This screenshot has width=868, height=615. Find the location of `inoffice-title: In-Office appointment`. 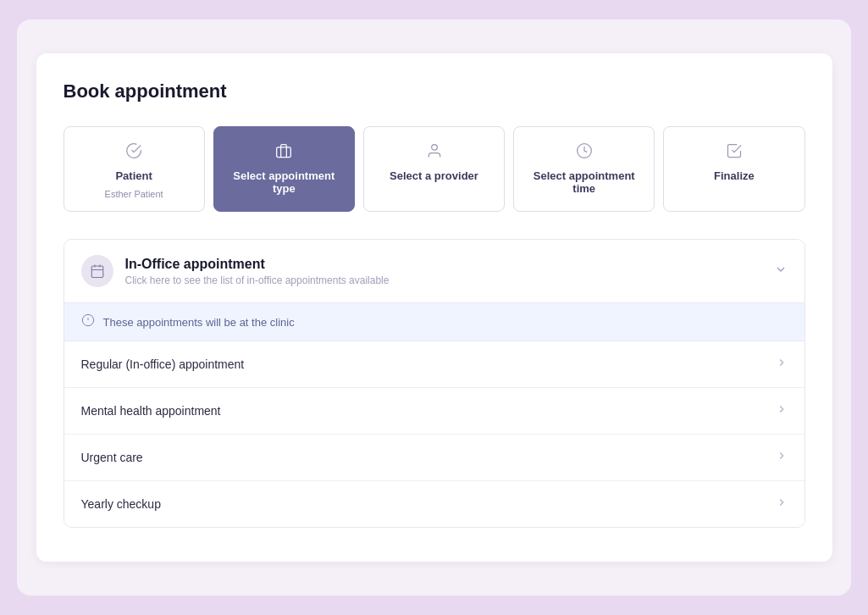

inoffice-title: In-Office appointment is located at coordinates (450, 264).